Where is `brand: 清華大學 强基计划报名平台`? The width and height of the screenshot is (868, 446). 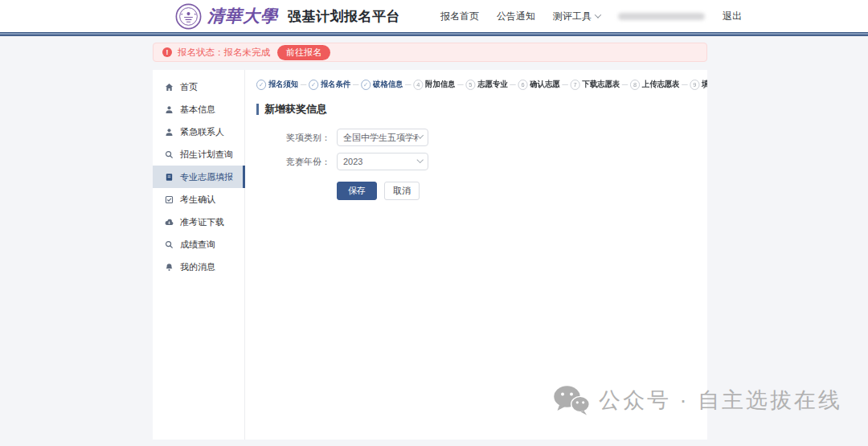
brand: 清華大學 强基计划报名平台 is located at coordinates (288, 16).